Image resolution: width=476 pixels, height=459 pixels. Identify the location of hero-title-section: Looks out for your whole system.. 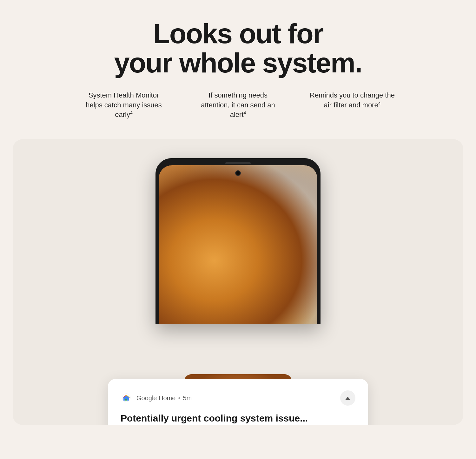
(238, 48).